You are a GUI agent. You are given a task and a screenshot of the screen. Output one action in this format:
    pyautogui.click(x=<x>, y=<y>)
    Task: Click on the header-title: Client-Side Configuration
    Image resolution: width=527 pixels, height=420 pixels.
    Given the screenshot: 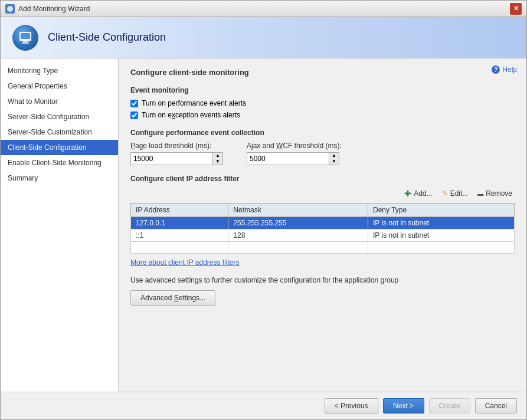 What is the action you would take?
    pyautogui.click(x=107, y=38)
    